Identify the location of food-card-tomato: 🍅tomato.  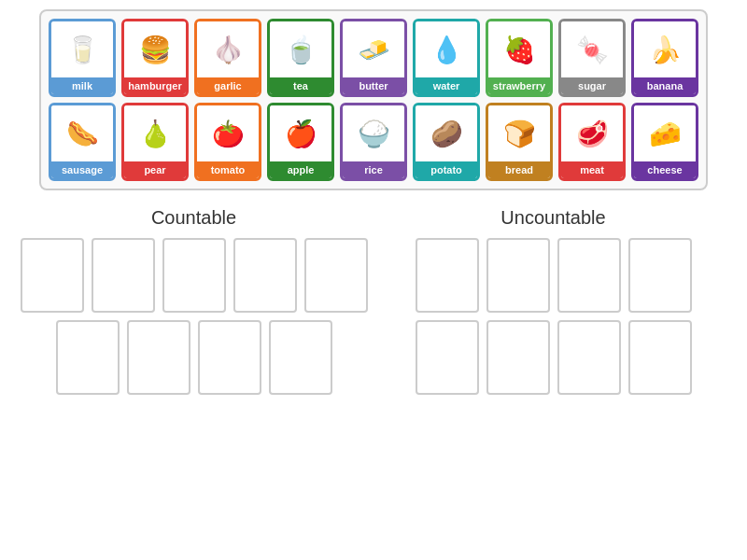
(228, 142).